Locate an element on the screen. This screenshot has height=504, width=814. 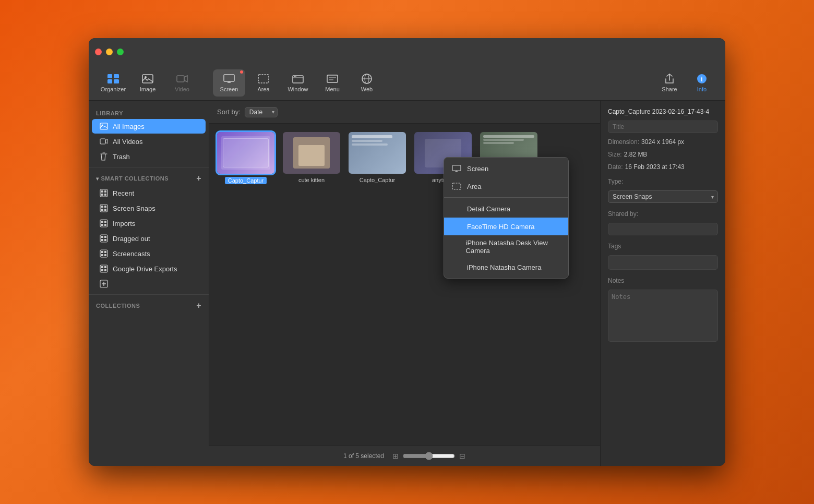
window-button: Window is located at coordinates (298, 83).